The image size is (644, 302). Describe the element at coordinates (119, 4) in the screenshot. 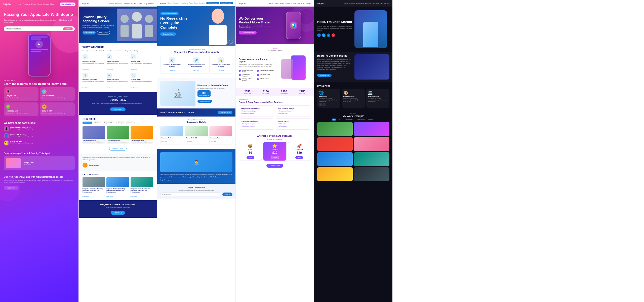

I see `p2-nav-about: About Us` at that location.